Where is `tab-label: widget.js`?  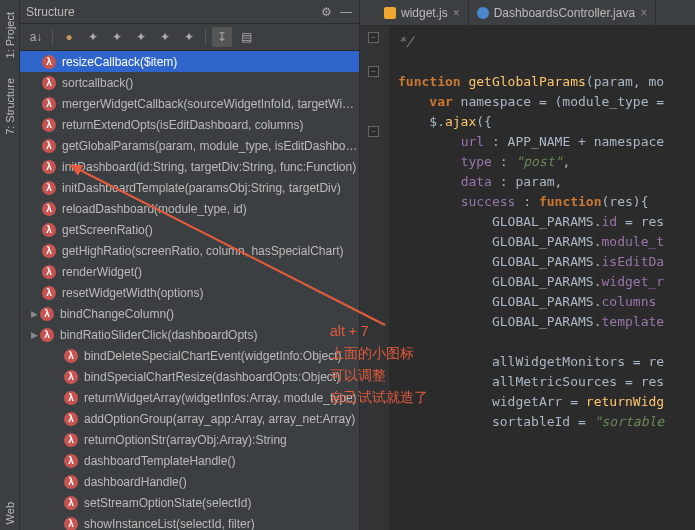
tab-label: widget.js is located at coordinates (424, 13).